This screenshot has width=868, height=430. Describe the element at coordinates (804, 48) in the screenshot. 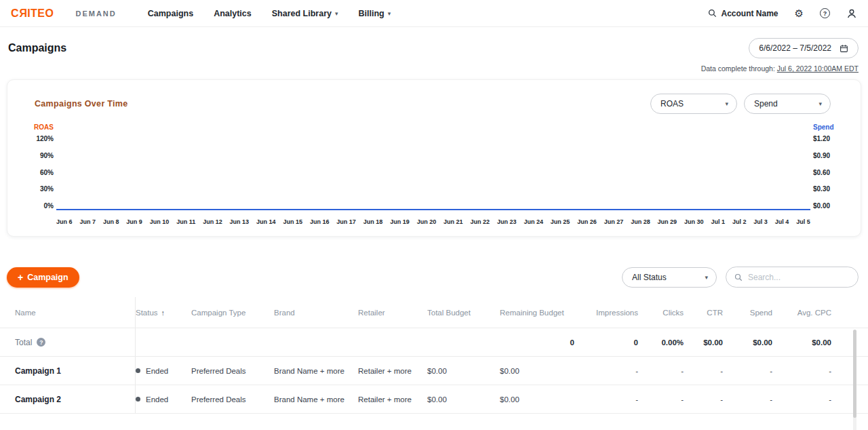

I see `date-range-picker: 6/6/2022 – 7/5/2022` at that location.